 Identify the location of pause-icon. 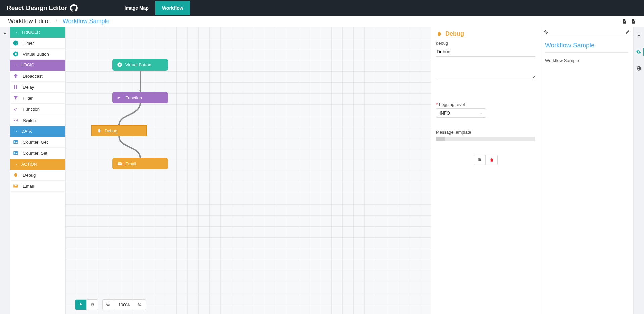
(16, 87).